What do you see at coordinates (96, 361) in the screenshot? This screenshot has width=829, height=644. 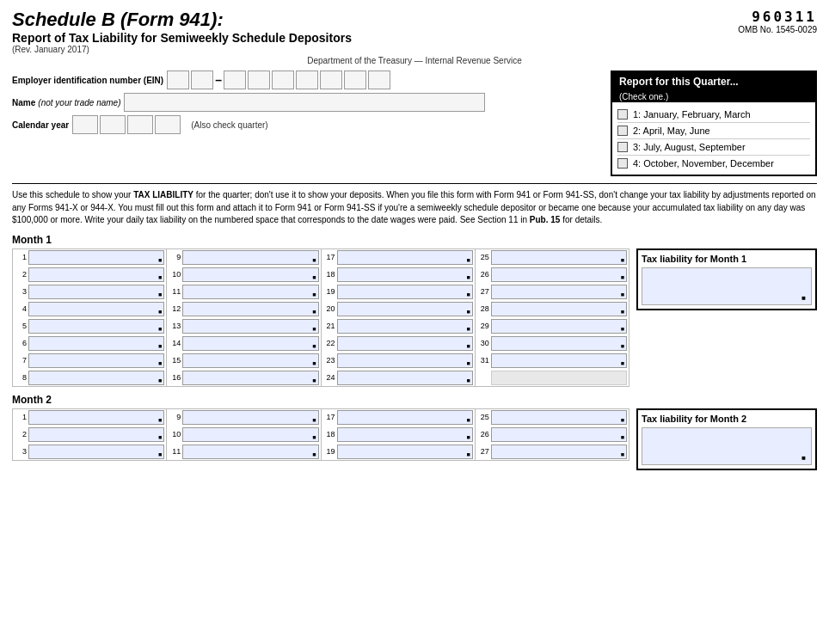 I see `day-7-input: ■` at bounding box center [96, 361].